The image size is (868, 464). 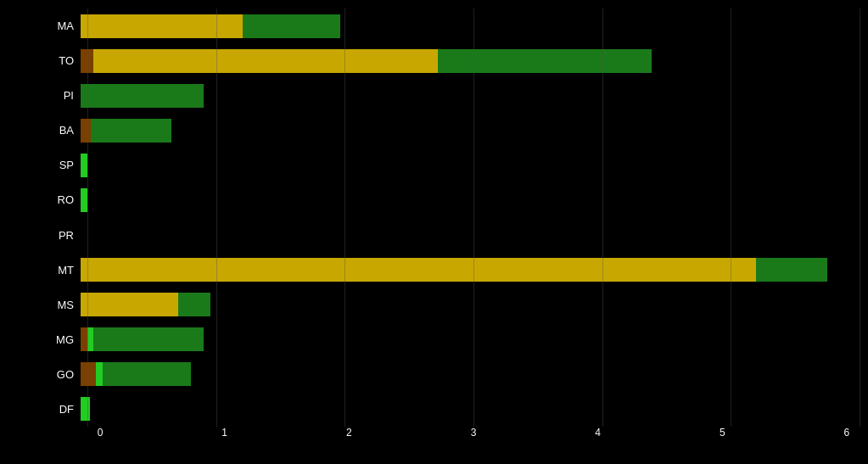 I want to click on bar-label: PR, so click(x=66, y=236).